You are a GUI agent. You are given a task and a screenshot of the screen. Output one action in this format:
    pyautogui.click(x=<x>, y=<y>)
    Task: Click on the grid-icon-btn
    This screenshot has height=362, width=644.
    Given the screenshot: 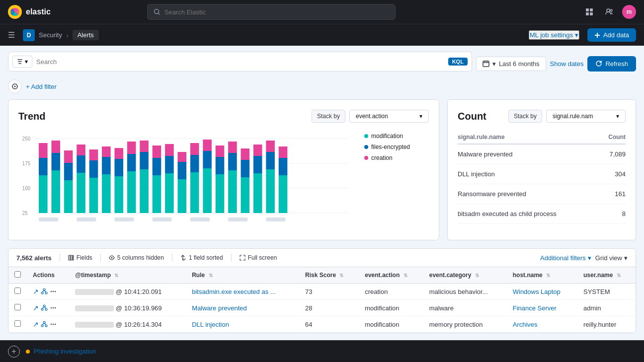 What is the action you would take?
    pyautogui.click(x=589, y=12)
    